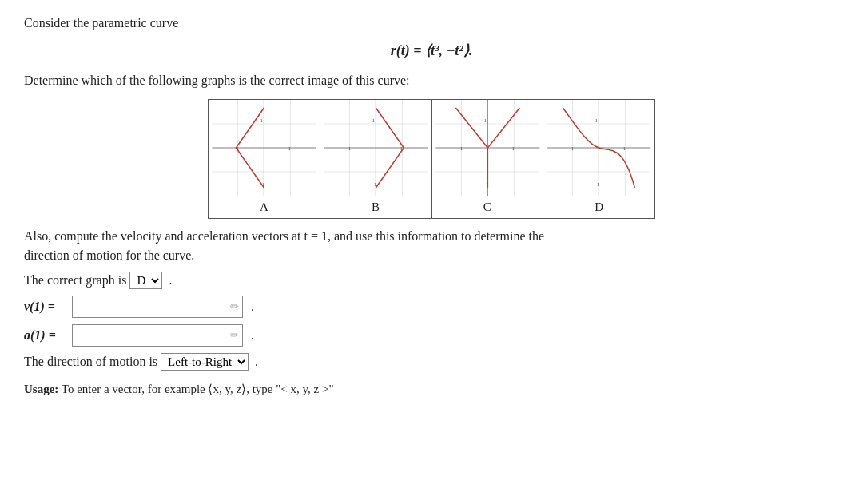 The width and height of the screenshot is (863, 504). Describe the element at coordinates (235, 335) in the screenshot. I see `a1-pencil-icon: ✏` at that location.